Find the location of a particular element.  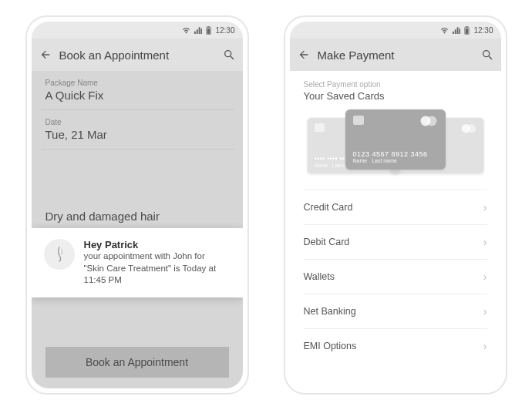

page-title: Book an Appointment is located at coordinates (137, 55).